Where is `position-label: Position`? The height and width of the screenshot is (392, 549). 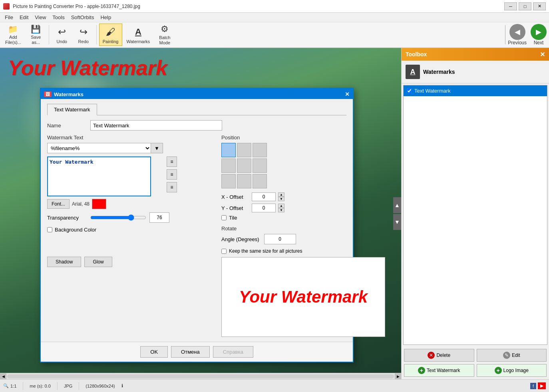
position-label: Position is located at coordinates (303, 137).